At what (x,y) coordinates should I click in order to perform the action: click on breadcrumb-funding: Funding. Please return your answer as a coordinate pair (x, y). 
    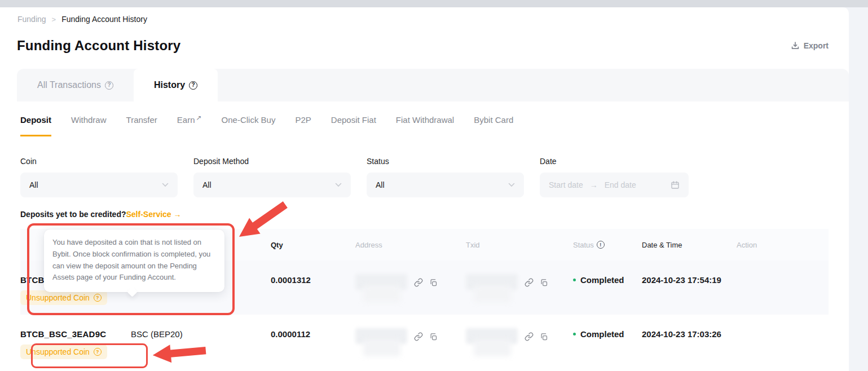
    Looking at the image, I should click on (32, 19).